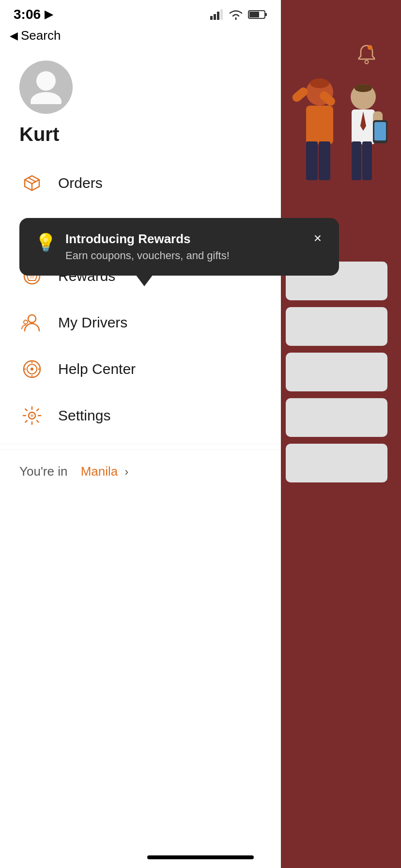 The height and width of the screenshot is (868, 401). Describe the element at coordinates (46, 87) in the screenshot. I see `avatar` at that location.